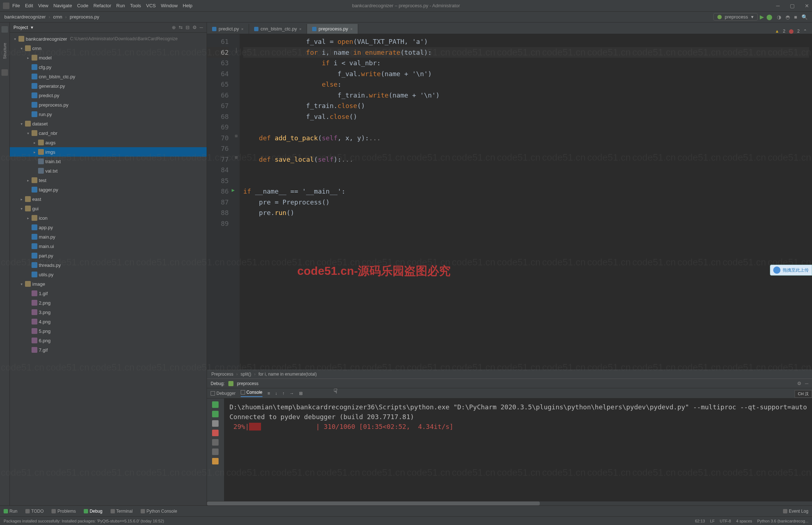 This screenshot has height=525, width=812. I want to click on caret-position: 62:13, so click(700, 521).